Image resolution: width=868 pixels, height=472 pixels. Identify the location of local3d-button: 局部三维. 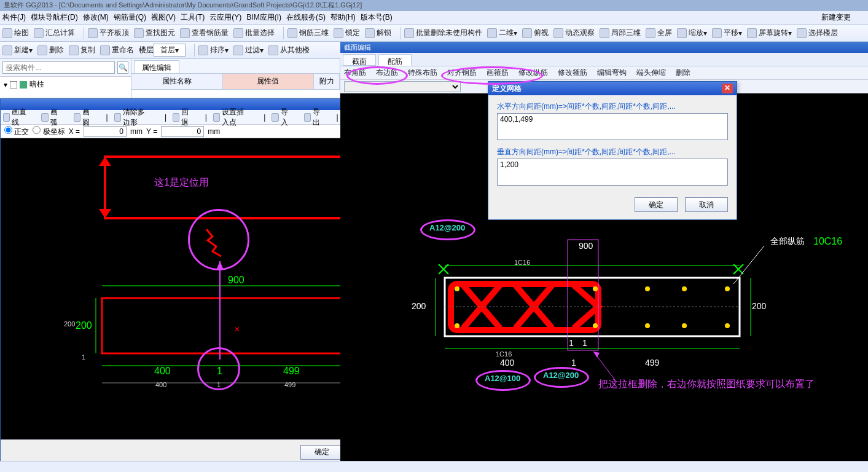
(620, 33).